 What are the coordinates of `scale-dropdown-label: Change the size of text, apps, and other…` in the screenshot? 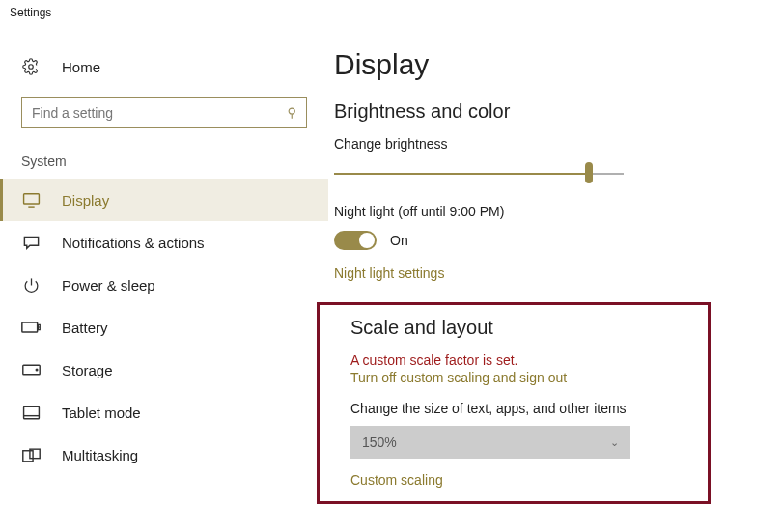 It's located at (522, 408).